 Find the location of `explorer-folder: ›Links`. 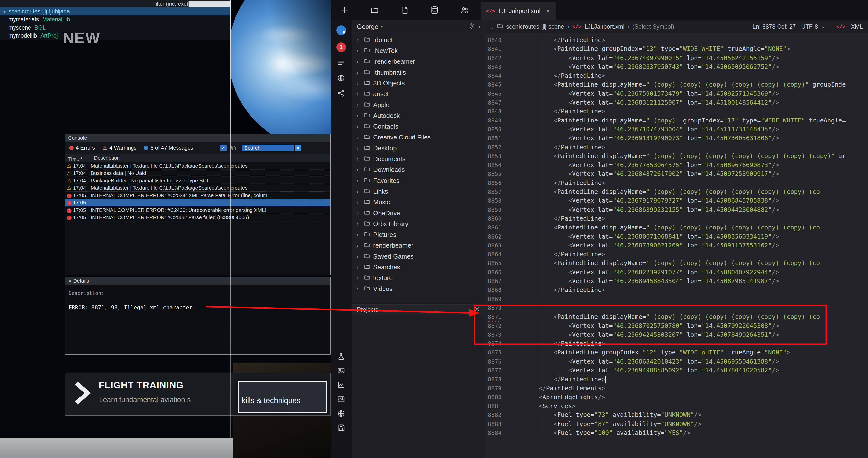

explorer-folder: ›Links is located at coordinates (418, 191).